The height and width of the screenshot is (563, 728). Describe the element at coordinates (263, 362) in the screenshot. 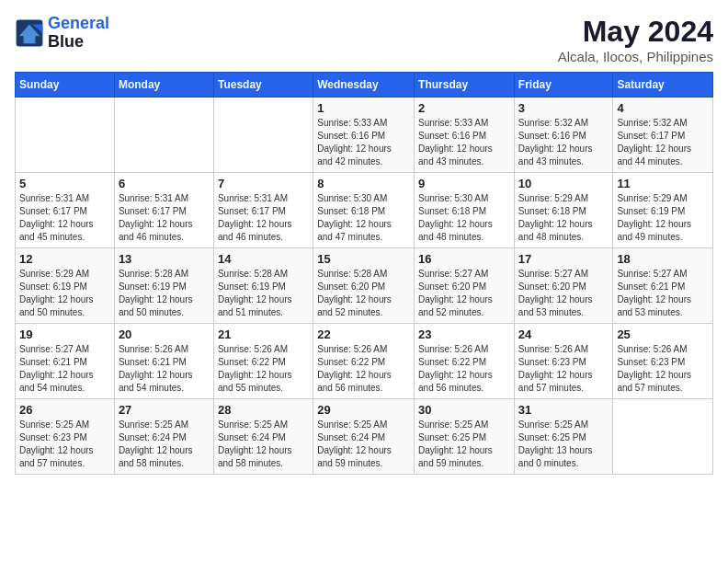

I see `calendar-cell: 21Sunrise: 5:26 AM Sunset: 6:22 PM Dayli…` at that location.